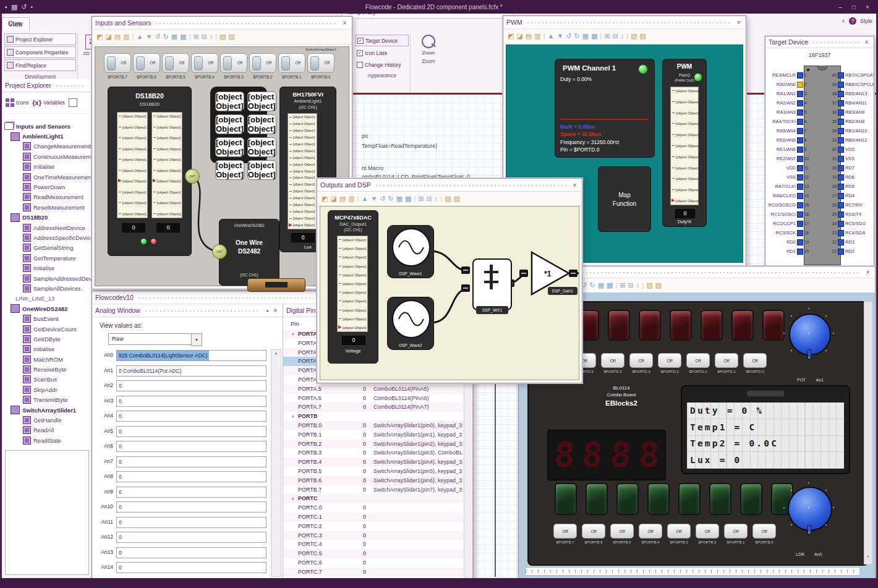 Image resolution: width=878 pixels, height=588 pixels. What do you see at coordinates (47, 359) in the screenshot?
I see `tree-item: MatchROM` at bounding box center [47, 359].